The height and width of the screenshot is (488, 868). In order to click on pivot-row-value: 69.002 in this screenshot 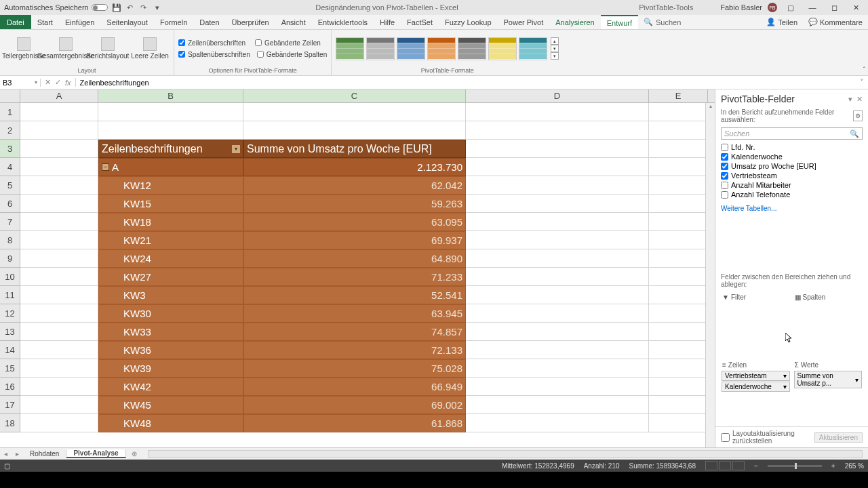, I will do `click(355, 405)`.